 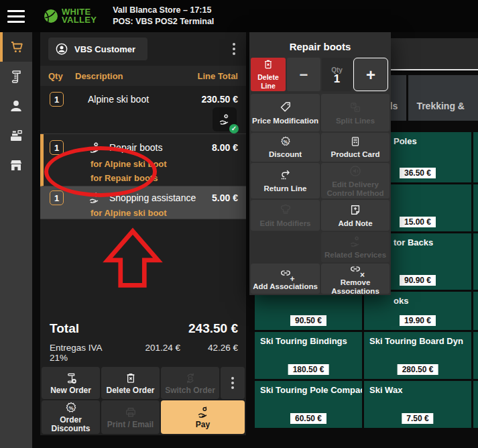 What do you see at coordinates (355, 113) in the screenshot?
I see `split-lines-button: Split Lines` at bounding box center [355, 113].